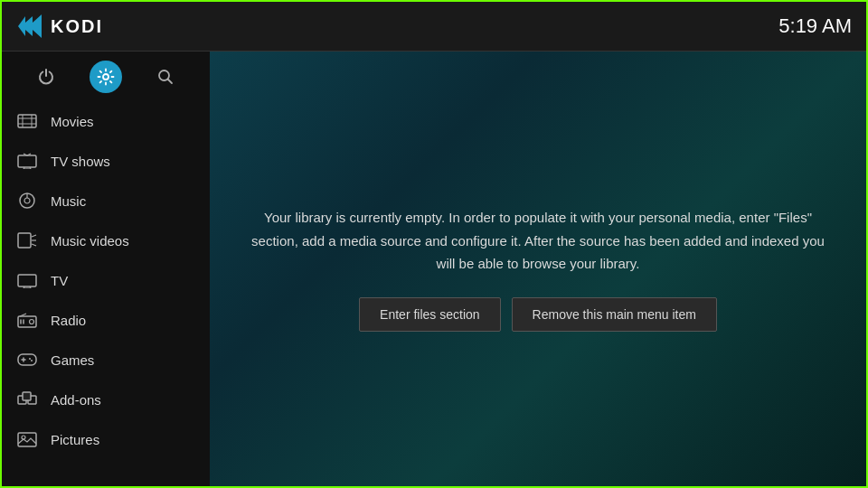 The image size is (868, 488). I want to click on icon-bar, so click(106, 76).